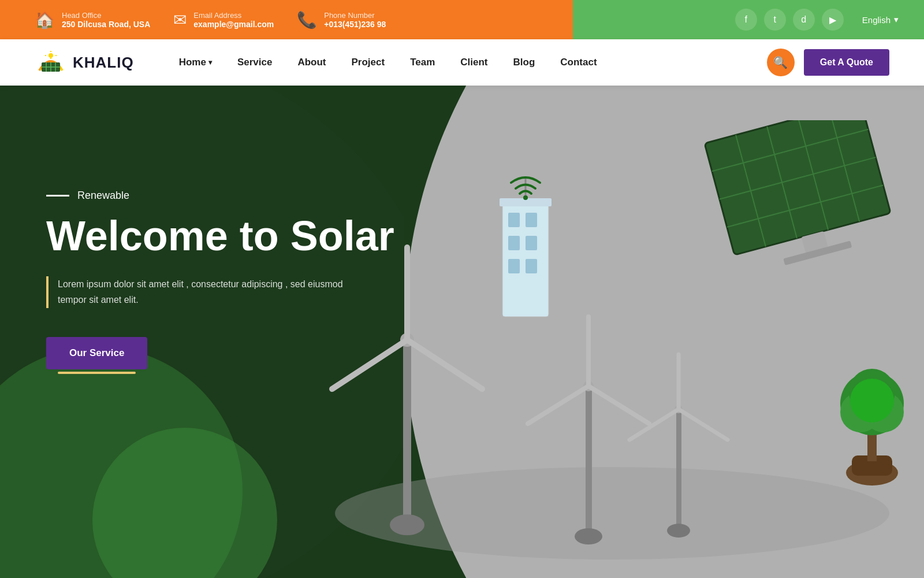  Describe the element at coordinates (781, 62) in the screenshot. I see `search-button: 🔍` at that location.